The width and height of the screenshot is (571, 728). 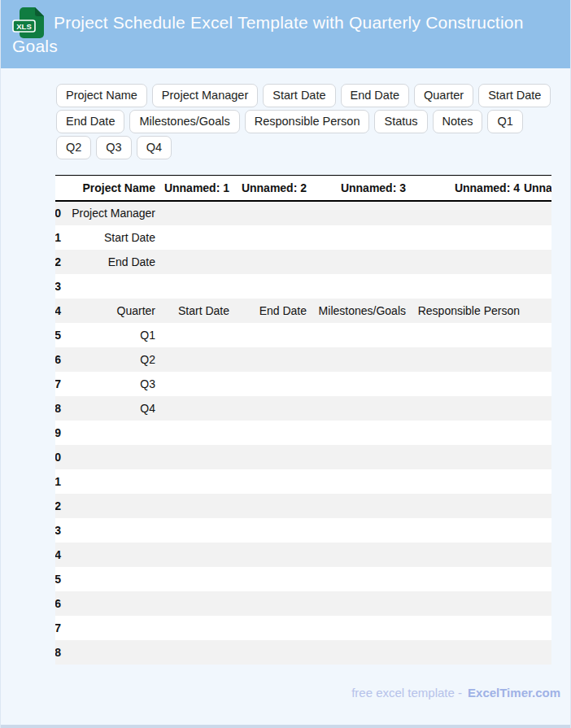 I want to click on table-row: 0Project Manager, so click(x=303, y=213).